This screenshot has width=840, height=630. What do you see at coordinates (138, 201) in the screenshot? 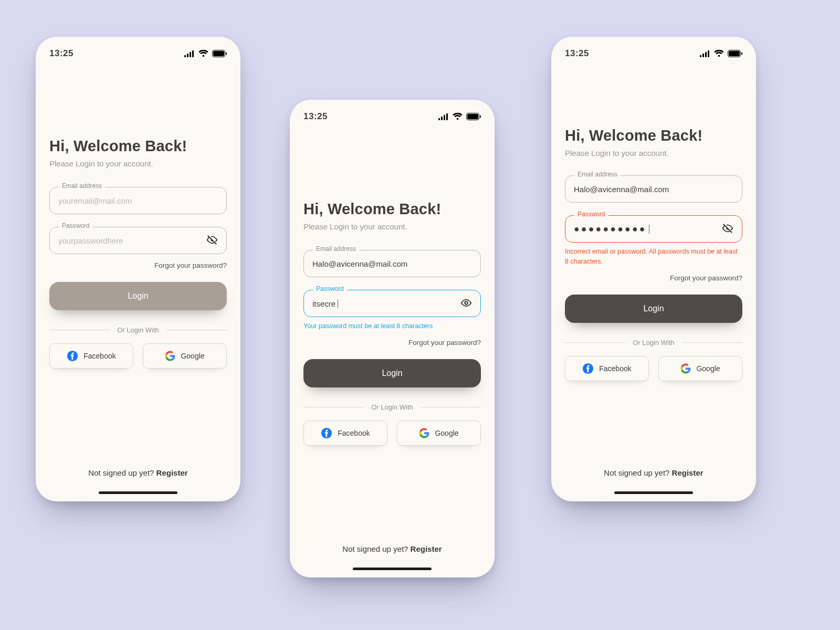
I see `email-field: Email address youremail@mail.com` at bounding box center [138, 201].